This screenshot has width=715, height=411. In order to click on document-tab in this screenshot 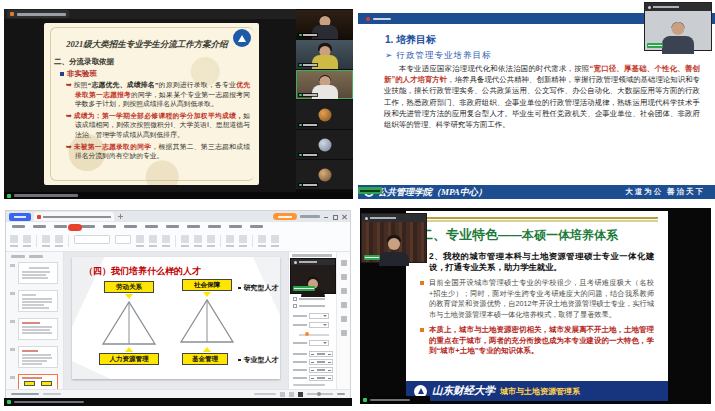, I will do `click(74, 216)`.